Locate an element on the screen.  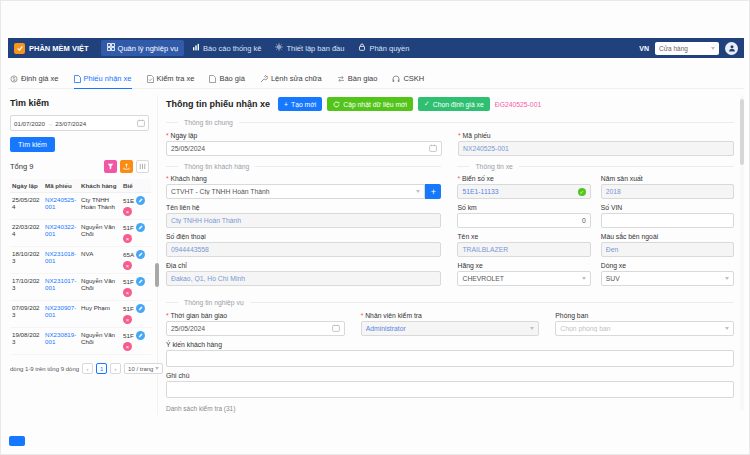
field-department: Phòng ban Chọn phòng ban is located at coordinates (644, 324).